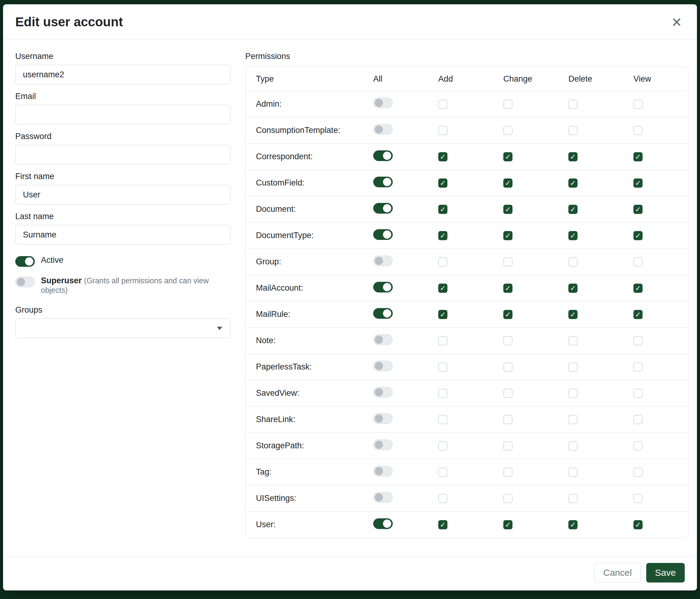  What do you see at coordinates (123, 235) in the screenshot?
I see `last-name-input` at bounding box center [123, 235].